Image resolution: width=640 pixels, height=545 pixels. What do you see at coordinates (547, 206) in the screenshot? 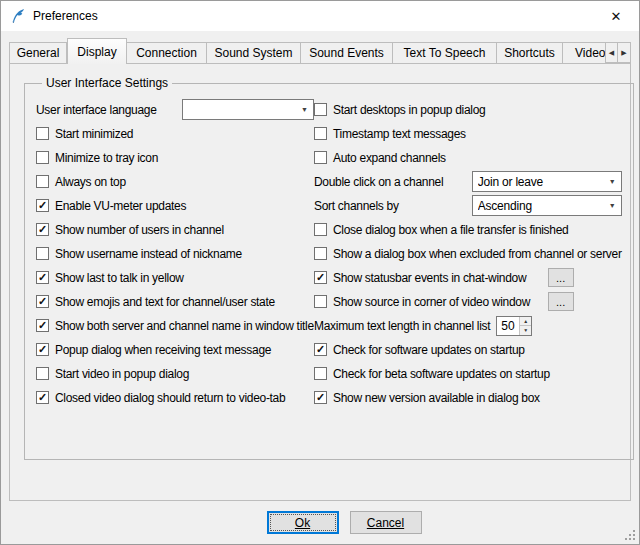
I see `sort-channels-combobox: Ascending ▼` at bounding box center [547, 206].